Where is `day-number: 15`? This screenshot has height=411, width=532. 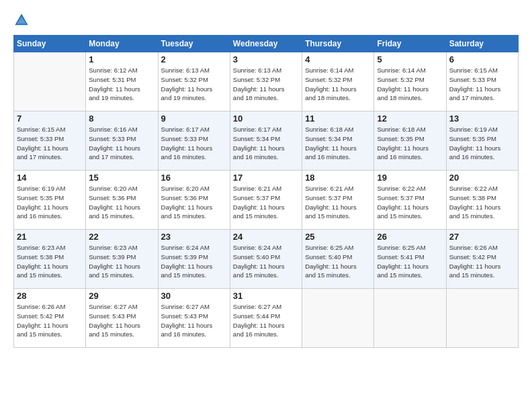 day-number: 15 is located at coordinates (122, 177).